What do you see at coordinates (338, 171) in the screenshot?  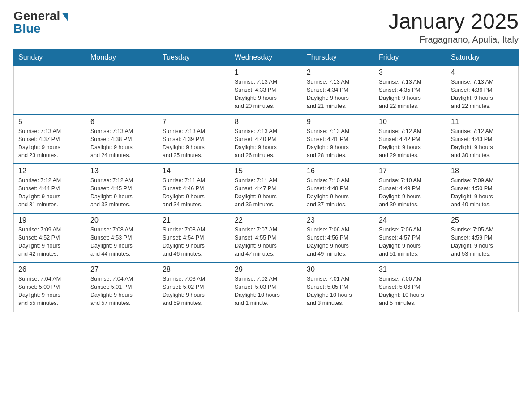 I see `day-number: 16` at bounding box center [338, 171].